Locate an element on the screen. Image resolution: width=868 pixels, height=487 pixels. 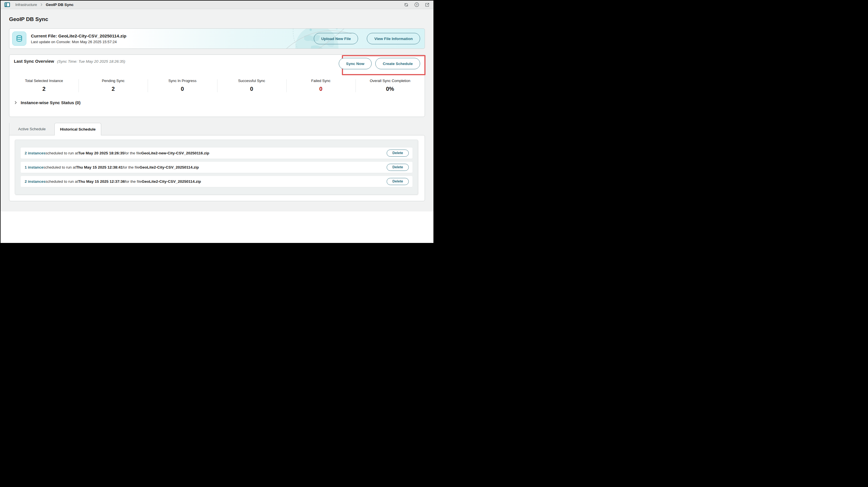
schedule-tabs: Active Schedule Historical Schedule is located at coordinates (217, 129).